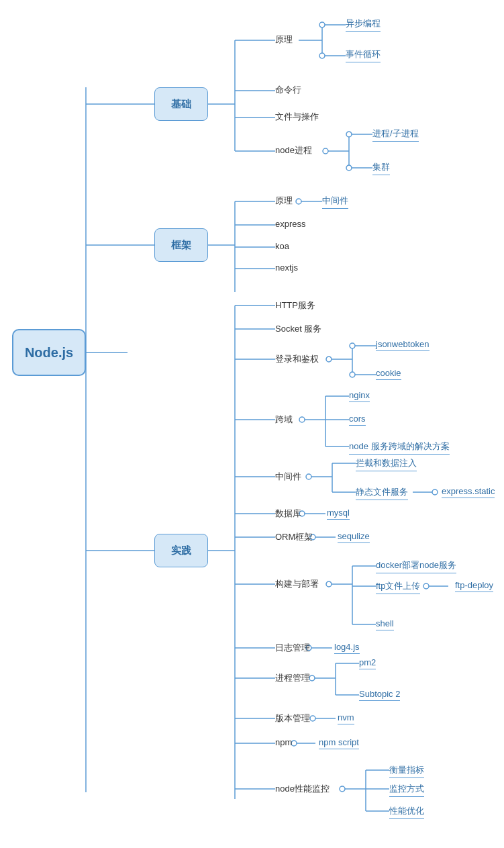 This screenshot has height=848, width=504. Describe the element at coordinates (181, 245) in the screenshot. I see `section-kuangjia: 框架` at that location.